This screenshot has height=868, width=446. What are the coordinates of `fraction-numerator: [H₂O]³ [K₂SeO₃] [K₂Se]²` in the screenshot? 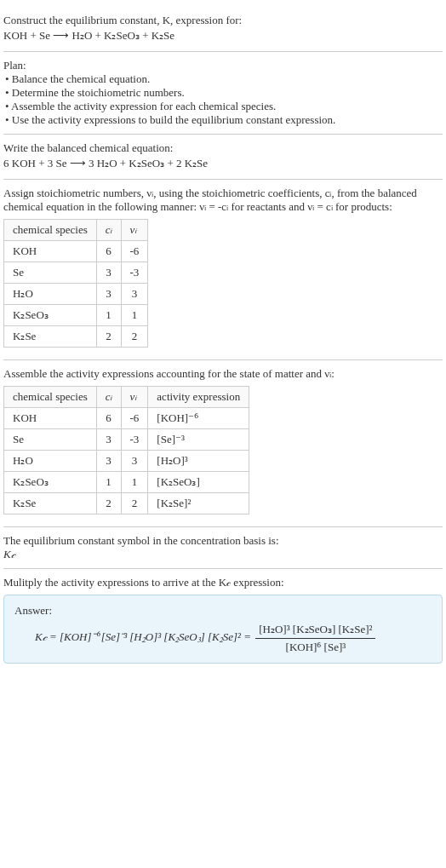 It's located at (315, 630).